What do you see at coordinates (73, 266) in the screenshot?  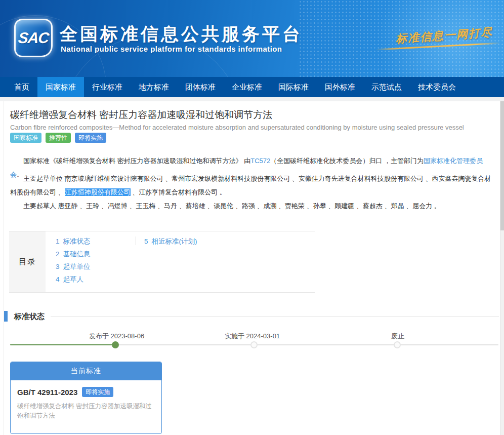 I see `toc-item-drafting-units: 3起草单位` at bounding box center [73, 266].